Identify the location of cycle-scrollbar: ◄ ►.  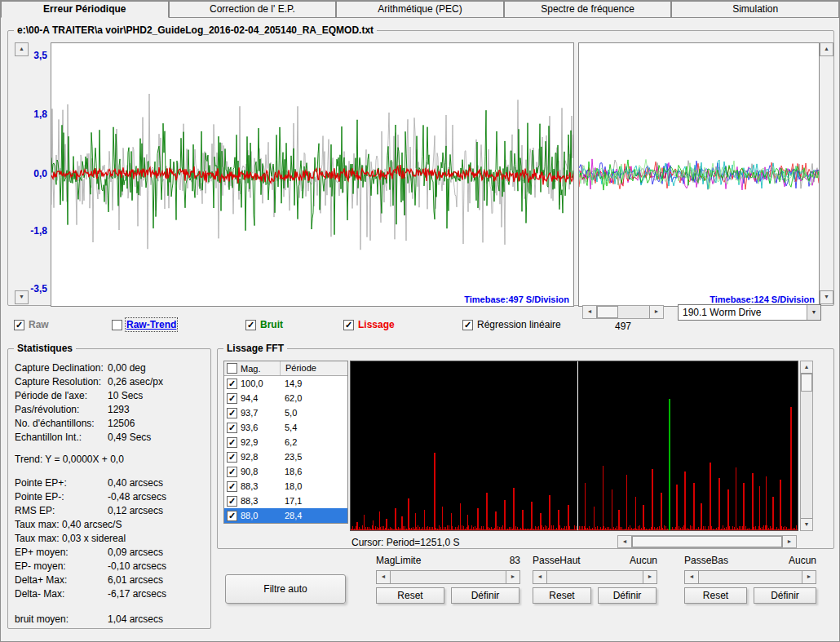
(623, 312).